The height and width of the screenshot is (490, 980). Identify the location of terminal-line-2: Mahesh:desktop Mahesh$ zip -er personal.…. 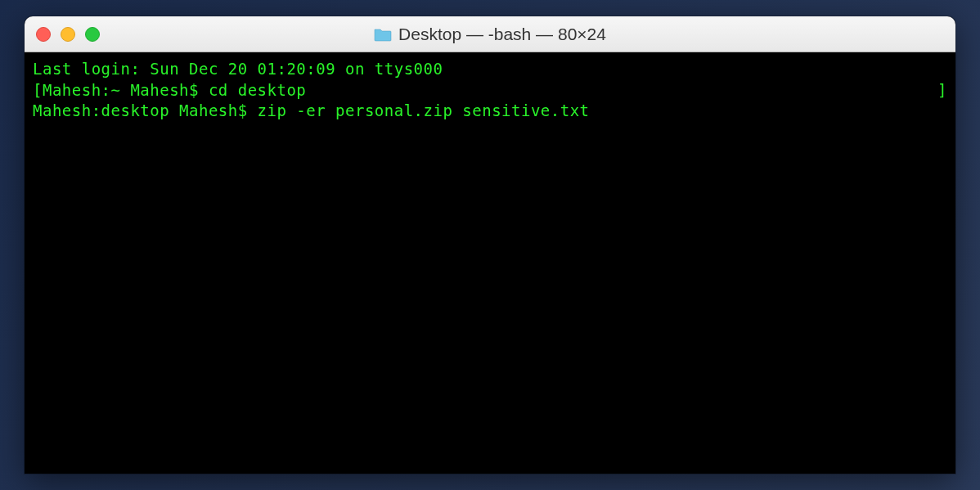
(490, 111).